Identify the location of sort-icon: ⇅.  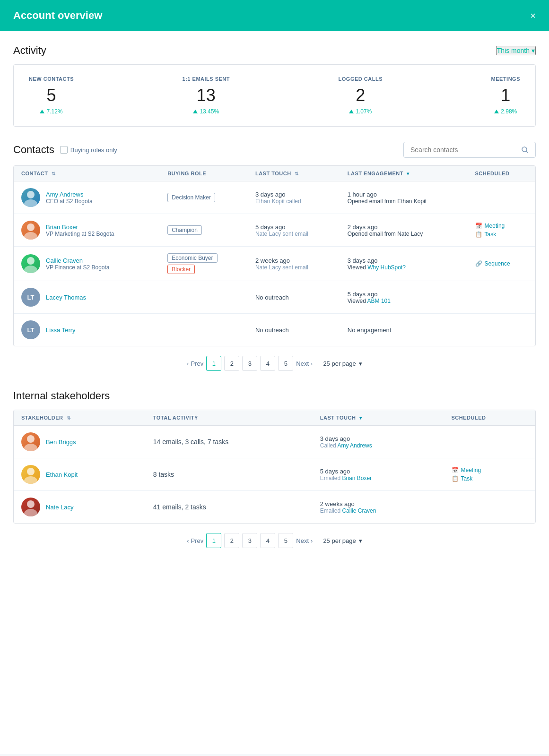
(54, 174).